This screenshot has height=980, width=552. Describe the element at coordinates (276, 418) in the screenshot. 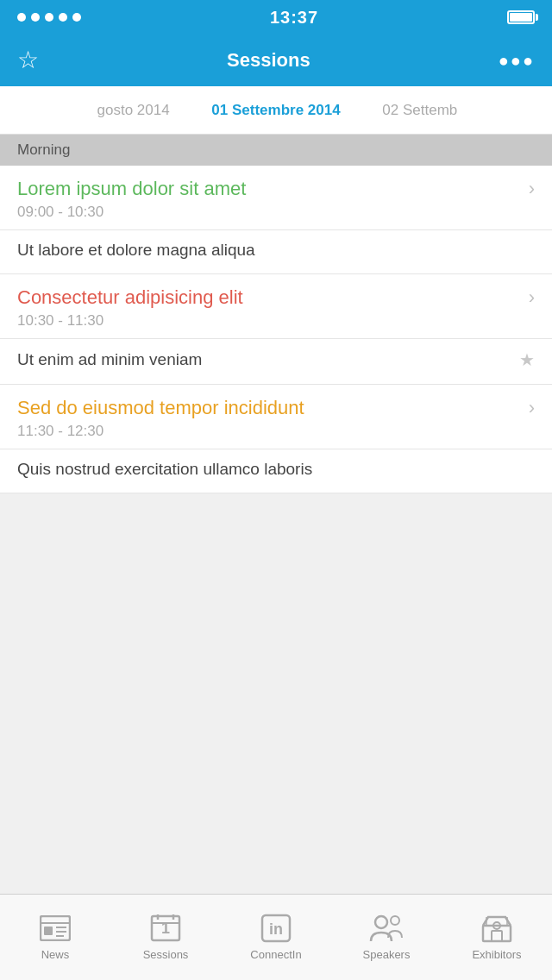

I see `session-item-3: Sed do eiusmod tempor incididunt › 11:30…` at that location.